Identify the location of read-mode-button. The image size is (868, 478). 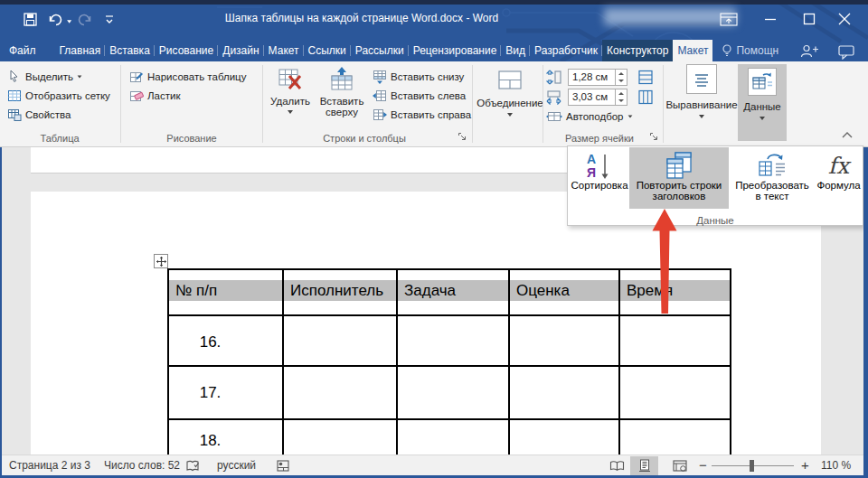
(617, 466).